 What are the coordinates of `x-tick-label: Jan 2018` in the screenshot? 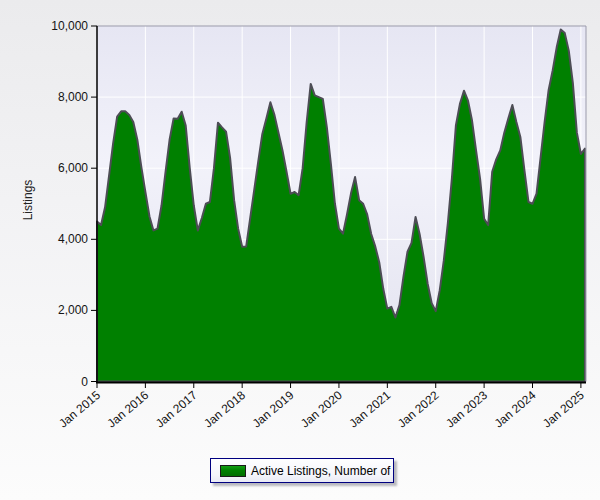 It's located at (224, 410).